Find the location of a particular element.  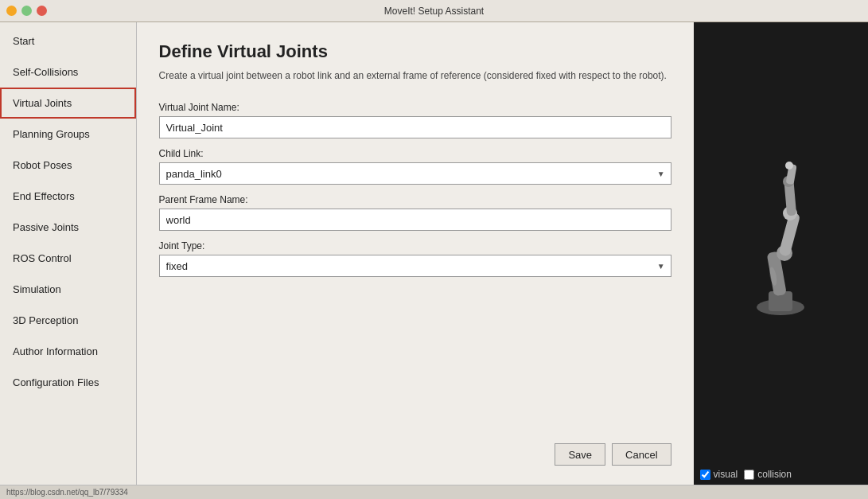

status-bar: https://blog.csdn.net/qq_lb7/79334 is located at coordinates (434, 492).